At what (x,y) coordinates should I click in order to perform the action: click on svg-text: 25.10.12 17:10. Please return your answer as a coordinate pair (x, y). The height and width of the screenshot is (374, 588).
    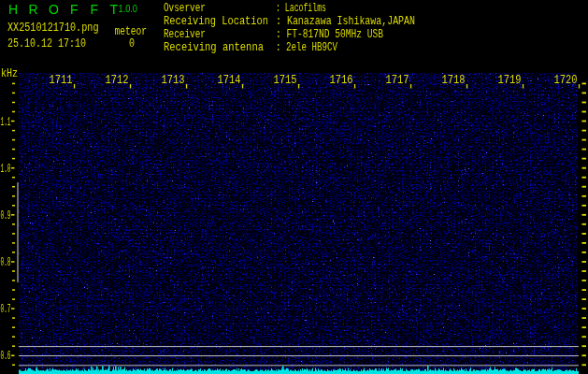
    Looking at the image, I should click on (47, 43).